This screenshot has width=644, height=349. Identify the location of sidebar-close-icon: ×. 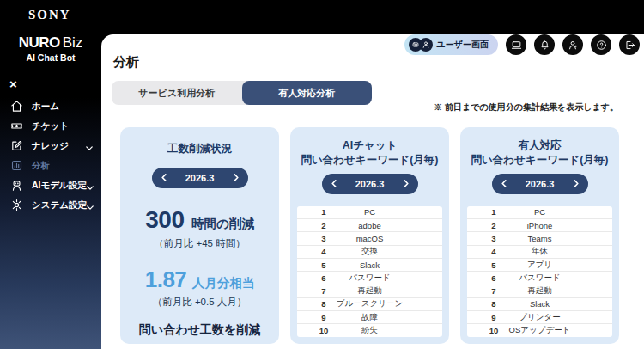
(14, 84).